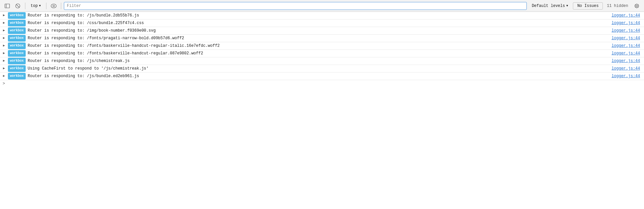 The image size is (644, 209). I want to click on gear-icon, so click(637, 6).